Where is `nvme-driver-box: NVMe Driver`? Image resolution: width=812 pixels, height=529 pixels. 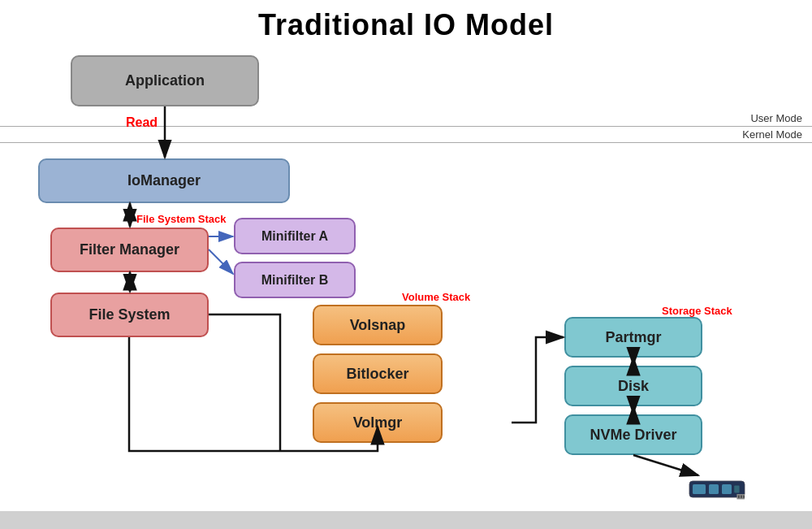 nvme-driver-box: NVMe Driver is located at coordinates (633, 435).